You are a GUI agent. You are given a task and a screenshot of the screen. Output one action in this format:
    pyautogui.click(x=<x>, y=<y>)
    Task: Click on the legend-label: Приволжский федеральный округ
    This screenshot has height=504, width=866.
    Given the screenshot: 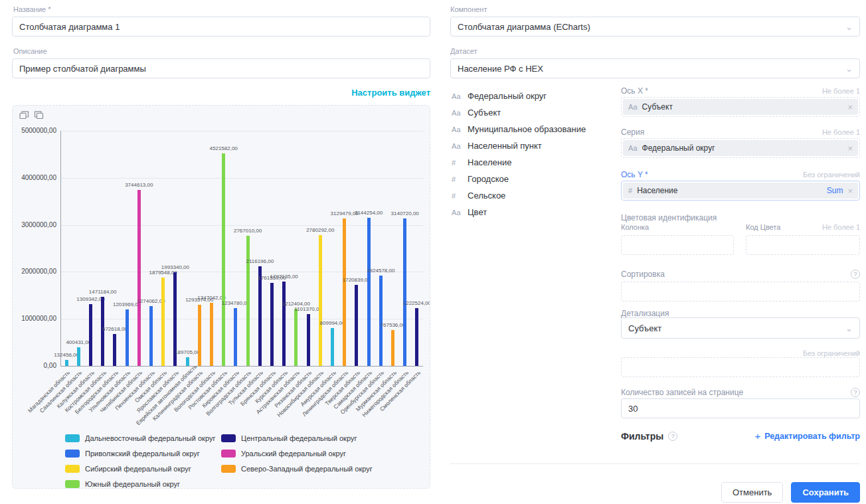 What is the action you would take?
    pyautogui.click(x=142, y=454)
    